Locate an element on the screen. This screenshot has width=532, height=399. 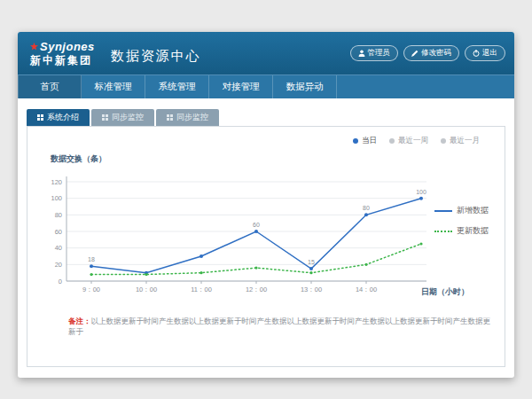
nav-item-system: 系统管理 is located at coordinates (177, 87).